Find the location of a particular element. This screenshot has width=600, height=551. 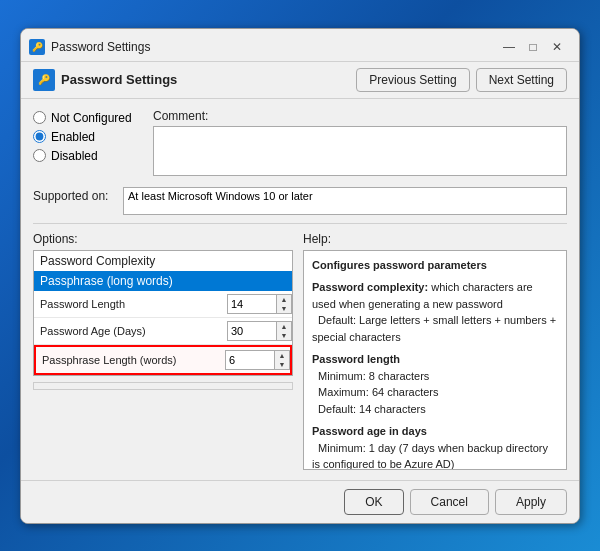

help-section-length: Password length Minimum: 8 characters Ma… is located at coordinates (435, 384).